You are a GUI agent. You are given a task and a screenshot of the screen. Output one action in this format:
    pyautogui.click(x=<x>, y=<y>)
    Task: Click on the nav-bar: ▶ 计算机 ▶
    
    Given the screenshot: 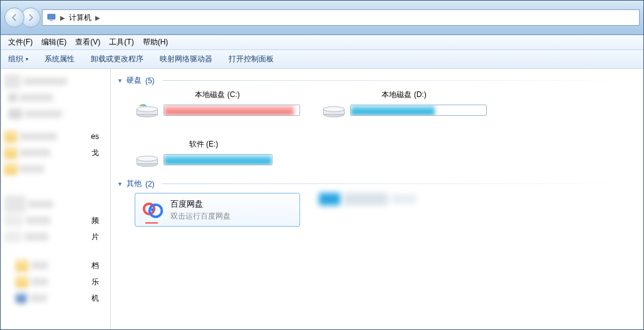 What is the action you would take?
    pyautogui.click(x=322, y=18)
    